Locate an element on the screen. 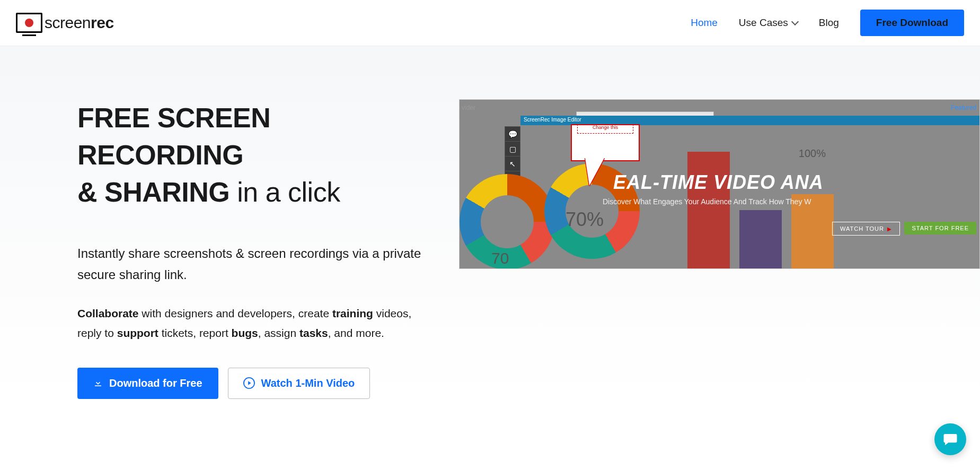 This screenshot has width=980, height=469. promo-subline: Discover What Engages Your Audience And … is located at coordinates (791, 202).